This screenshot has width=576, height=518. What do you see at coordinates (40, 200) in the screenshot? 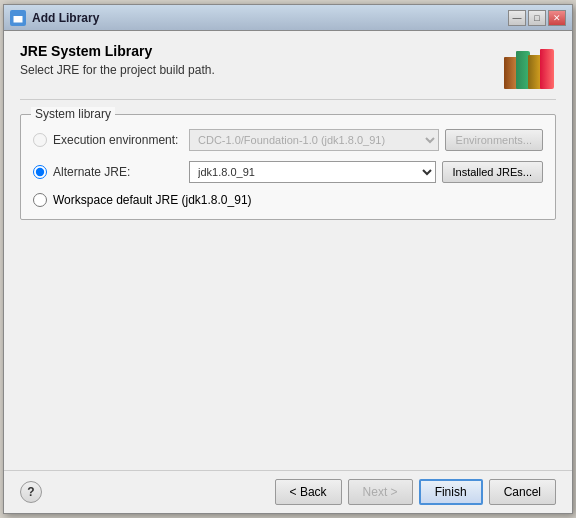
I see `workspace-default-radio` at bounding box center [40, 200].